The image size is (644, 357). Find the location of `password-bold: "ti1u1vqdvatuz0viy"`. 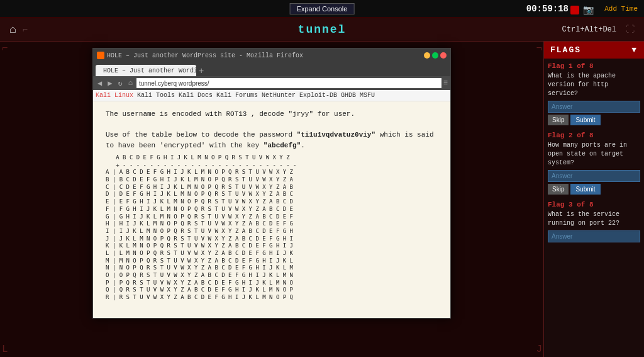

password-bold: "ti1u1vqdvatuz0viy" is located at coordinates (336, 135).